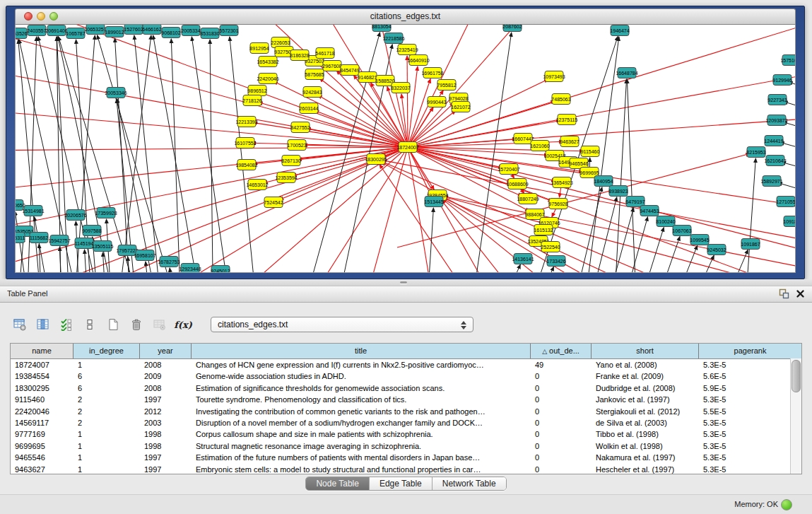 The width and height of the screenshot is (812, 514). I want to click on graph-node: 9097588, so click(92, 230).